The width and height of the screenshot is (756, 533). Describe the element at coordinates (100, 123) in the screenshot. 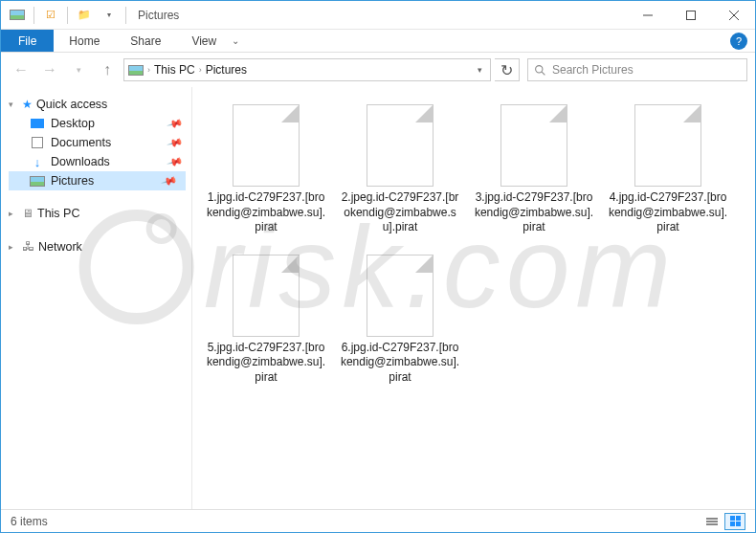

I see `sidebar-item-desktop: Desktop 📌` at that location.